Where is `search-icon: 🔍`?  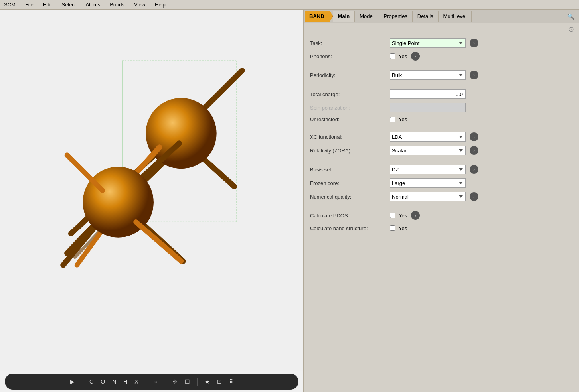
search-icon: 🔍 is located at coordinates (571, 16).